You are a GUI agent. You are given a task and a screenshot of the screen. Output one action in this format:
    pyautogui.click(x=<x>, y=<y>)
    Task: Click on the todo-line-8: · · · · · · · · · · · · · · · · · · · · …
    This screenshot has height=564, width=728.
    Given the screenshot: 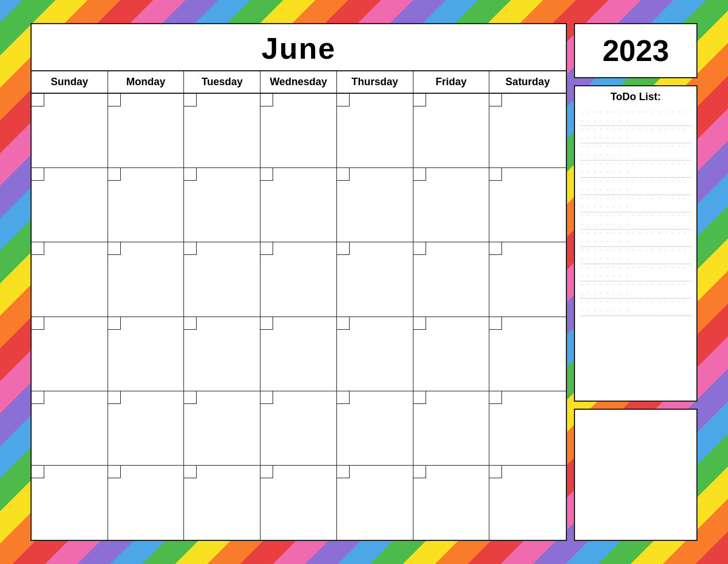 What is the action you would take?
    pyautogui.click(x=636, y=239)
    